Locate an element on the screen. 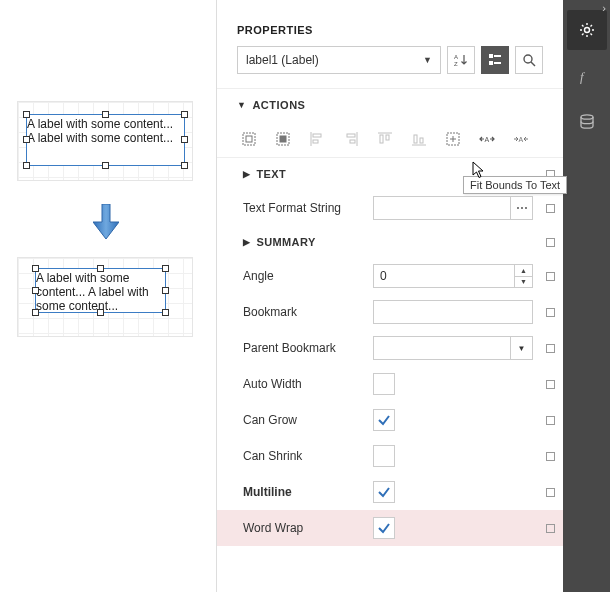  panel-title: PROPERTIES is located at coordinates (390, 23).